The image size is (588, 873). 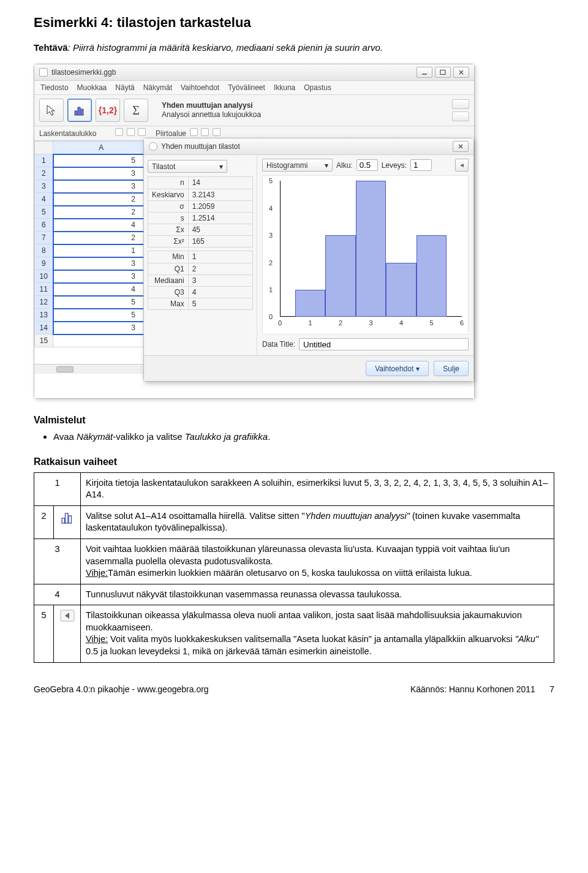 I want to click on row-header: 5, so click(x=44, y=212).